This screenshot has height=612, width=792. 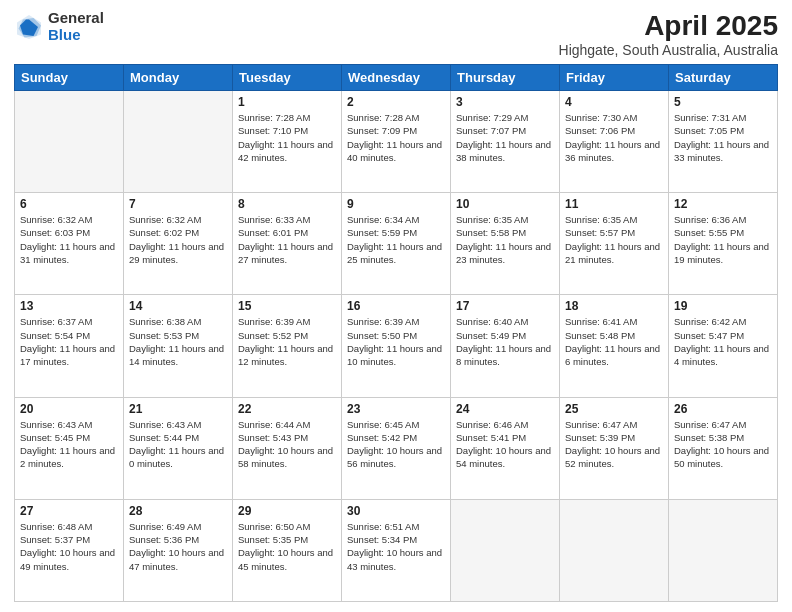 I want to click on calendar-cell: 8Sunrise: 6:33 AM Sunset: 6:01 PM Daylig…, so click(x=288, y=244).